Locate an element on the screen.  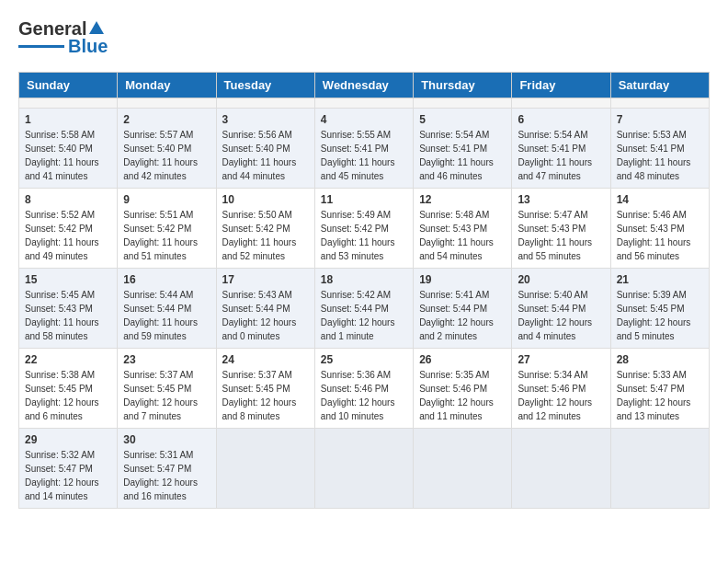
weekday-header-friday: Friday is located at coordinates (561, 86).